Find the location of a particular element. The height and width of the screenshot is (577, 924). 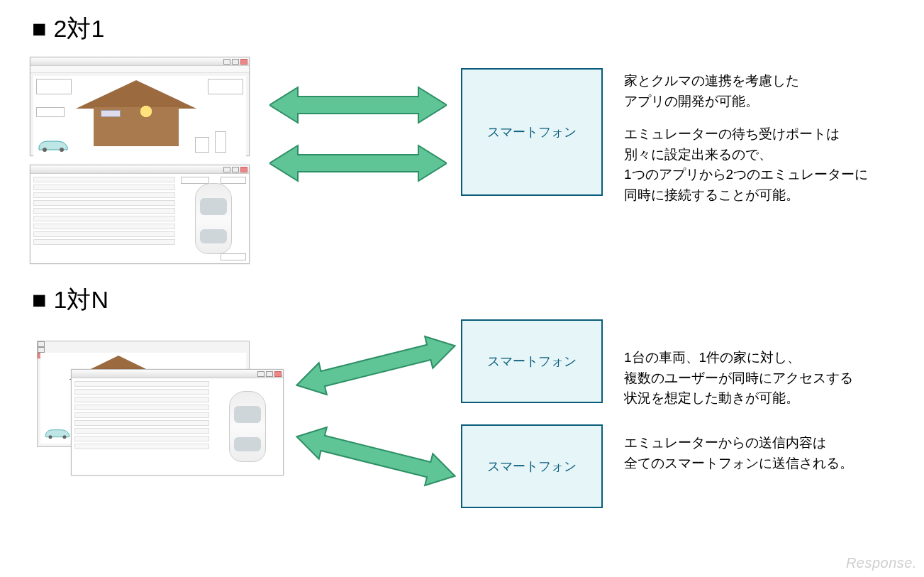

description-text: エミュレーターの待ち受けポートは 別々に設定出来るので、 1つのアプリから2つの… is located at coordinates (746, 165).